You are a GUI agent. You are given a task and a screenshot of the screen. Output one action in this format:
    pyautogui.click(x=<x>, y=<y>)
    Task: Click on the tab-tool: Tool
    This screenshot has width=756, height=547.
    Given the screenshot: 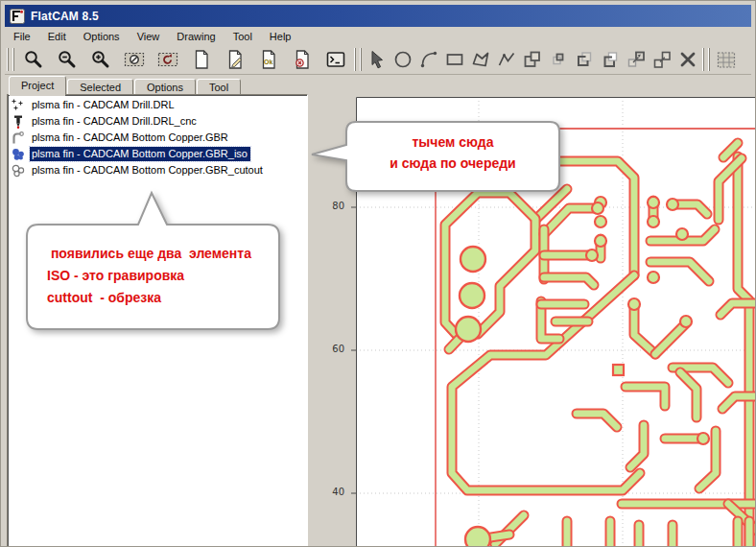 What is the action you would take?
    pyautogui.click(x=219, y=86)
    